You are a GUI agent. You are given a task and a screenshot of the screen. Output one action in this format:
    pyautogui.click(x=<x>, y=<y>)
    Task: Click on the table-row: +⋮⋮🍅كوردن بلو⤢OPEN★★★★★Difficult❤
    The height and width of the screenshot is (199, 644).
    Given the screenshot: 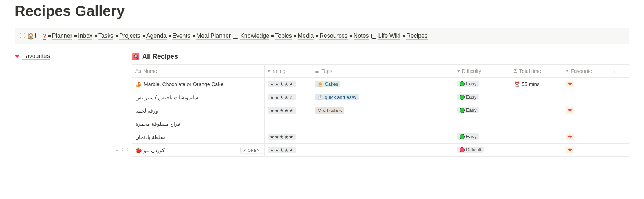 What is the action you would take?
    pyautogui.click(x=381, y=150)
    